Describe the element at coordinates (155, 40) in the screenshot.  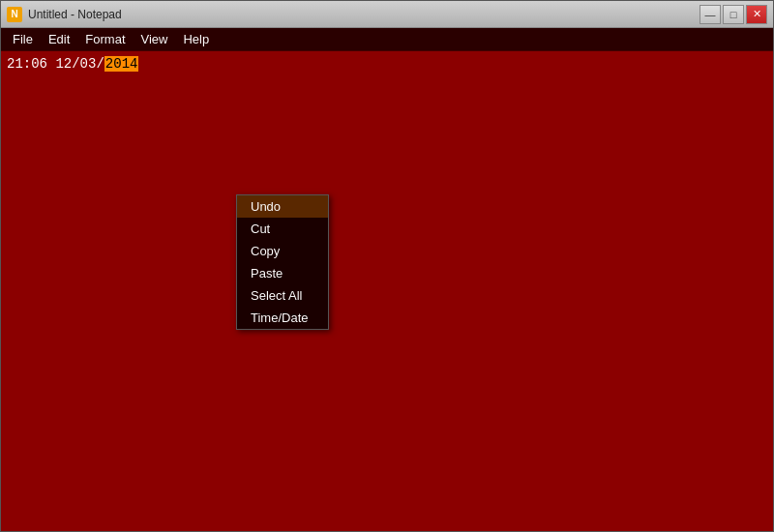
I see `menu-view: View` at that location.